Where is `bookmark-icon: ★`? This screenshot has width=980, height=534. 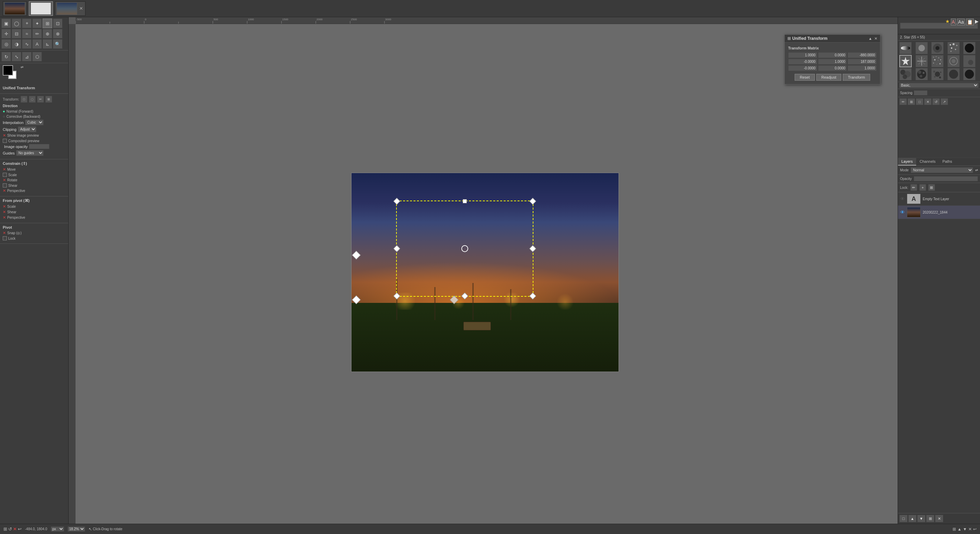
bookmark-icon: ★ is located at coordinates (948, 22).